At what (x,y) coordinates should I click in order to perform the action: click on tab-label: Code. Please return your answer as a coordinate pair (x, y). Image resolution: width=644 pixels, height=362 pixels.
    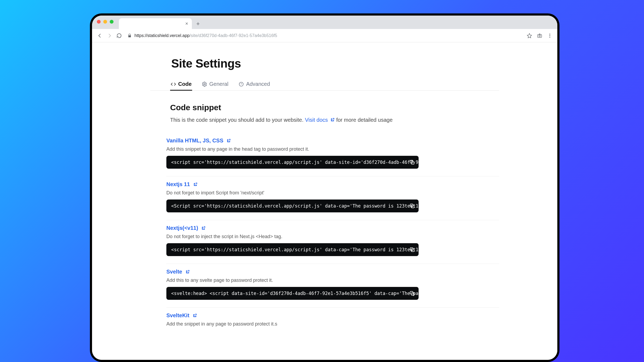
    Looking at the image, I should click on (185, 84).